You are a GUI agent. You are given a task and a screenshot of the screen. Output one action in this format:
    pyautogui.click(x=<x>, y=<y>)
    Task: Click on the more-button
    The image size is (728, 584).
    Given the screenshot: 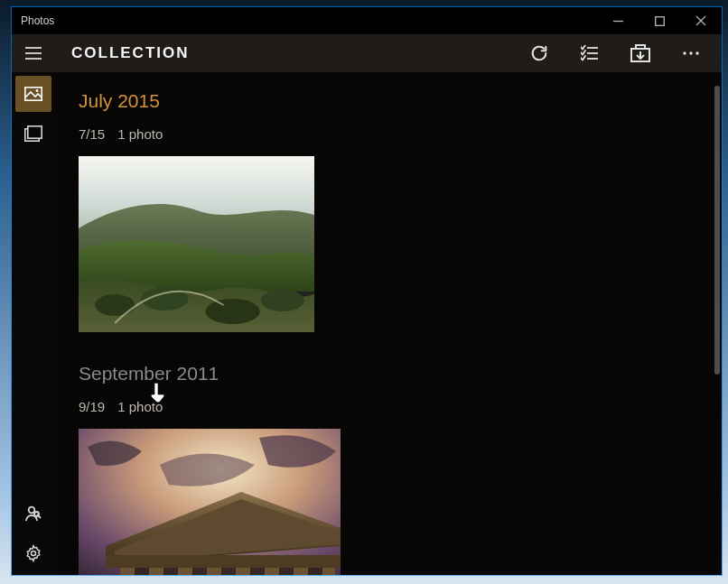 What is the action you would take?
    pyautogui.click(x=691, y=53)
    